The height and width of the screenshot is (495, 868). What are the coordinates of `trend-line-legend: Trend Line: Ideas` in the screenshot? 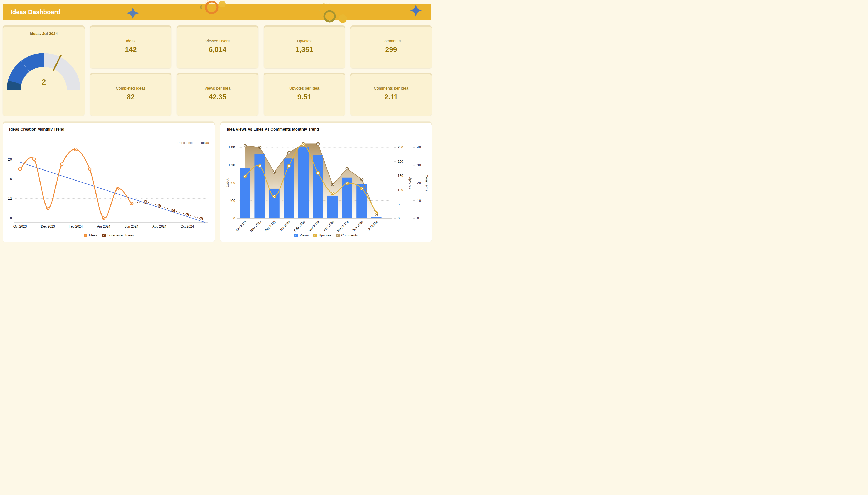 It's located at (193, 143).